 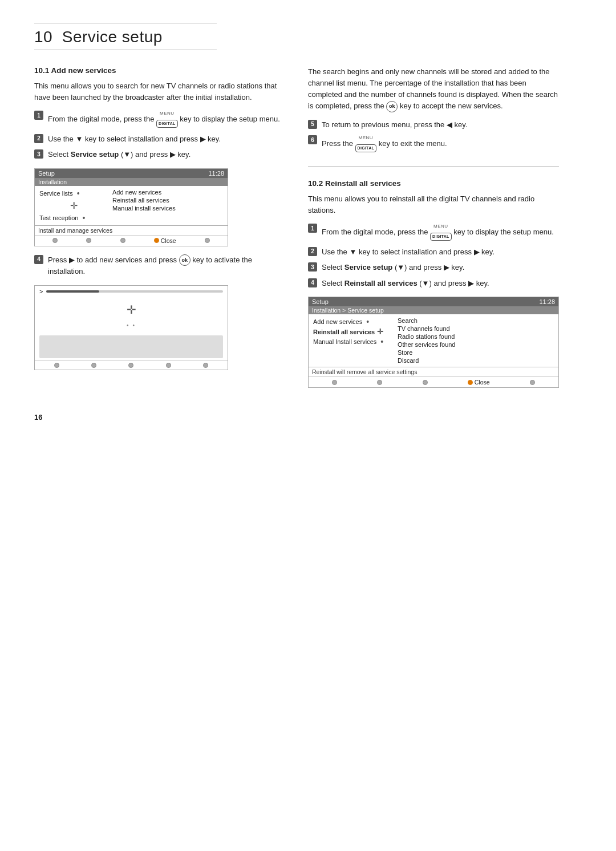 I want to click on right-top-para: The search begins and only new channels …, so click(x=433, y=89).